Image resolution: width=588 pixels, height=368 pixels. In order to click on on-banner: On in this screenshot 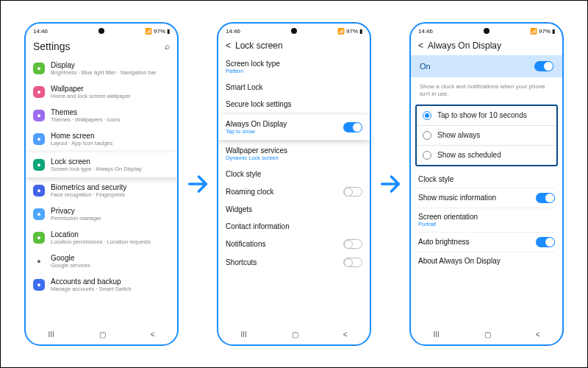, I will do `click(487, 66)`.